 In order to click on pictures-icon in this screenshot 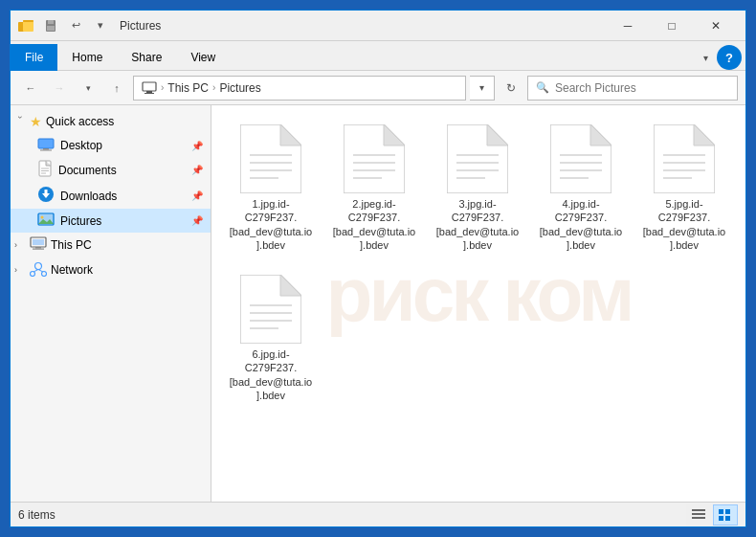, I will do `click(46, 220)`.